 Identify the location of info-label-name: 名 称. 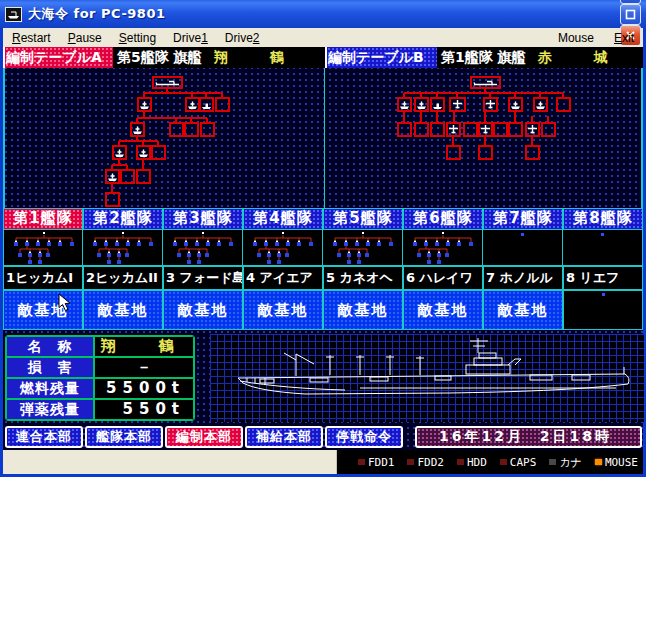
(50, 346).